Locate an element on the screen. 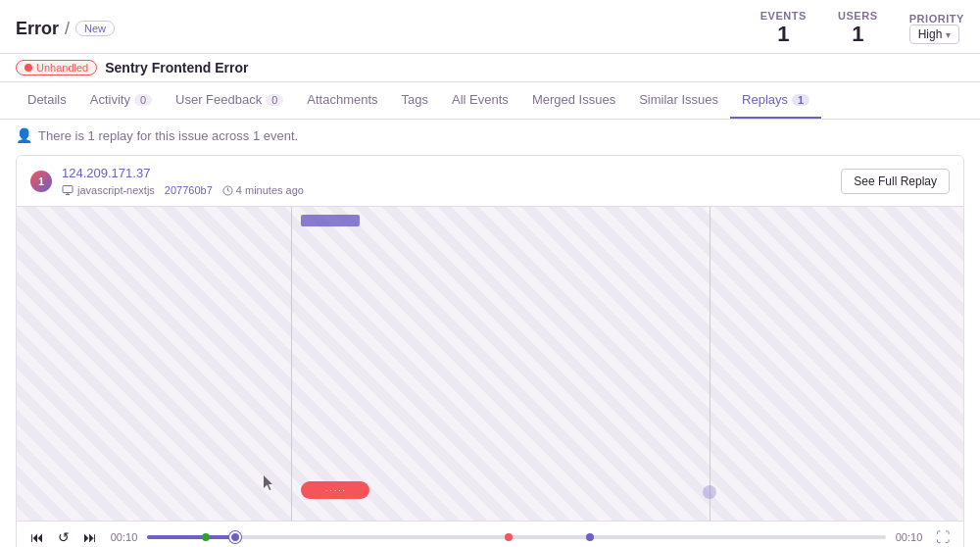  tab-merged-issues: Merged Issues is located at coordinates (574, 100).